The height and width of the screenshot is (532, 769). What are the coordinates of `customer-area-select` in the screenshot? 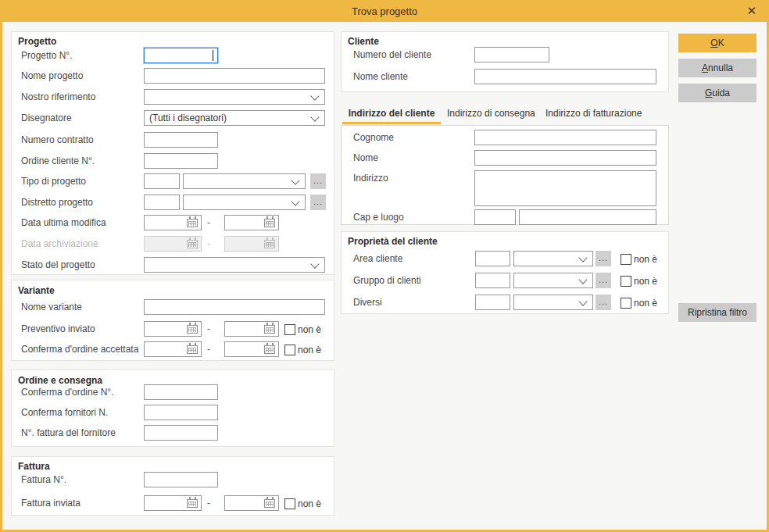 It's located at (553, 259).